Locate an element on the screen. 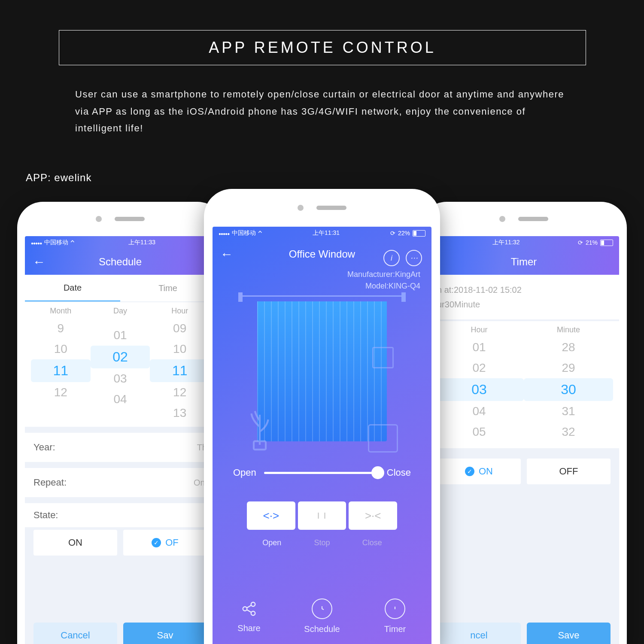  cancel-button: ncel is located at coordinates (479, 633).